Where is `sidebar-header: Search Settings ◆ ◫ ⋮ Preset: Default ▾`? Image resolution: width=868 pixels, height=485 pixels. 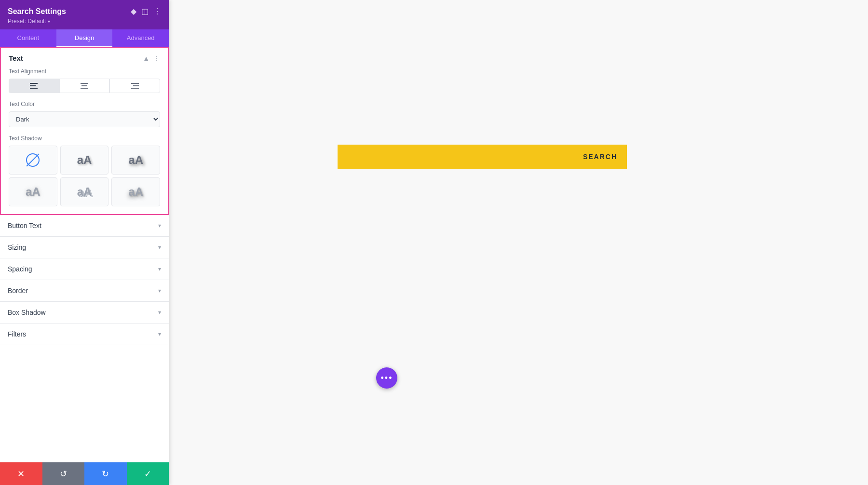 sidebar-header: Search Settings ◆ ◫ ⋮ Preset: Default ▾ is located at coordinates (84, 14).